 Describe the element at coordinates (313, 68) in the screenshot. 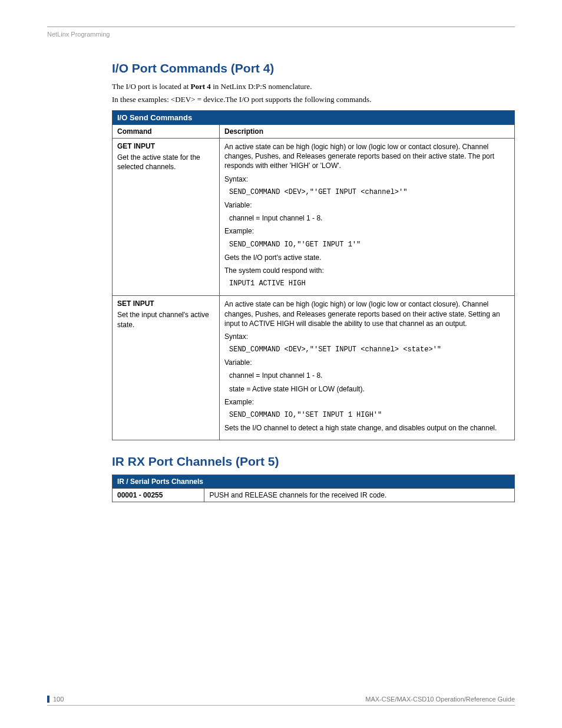

I see `section1-title: I/O Port Commands (Port 4)` at that location.